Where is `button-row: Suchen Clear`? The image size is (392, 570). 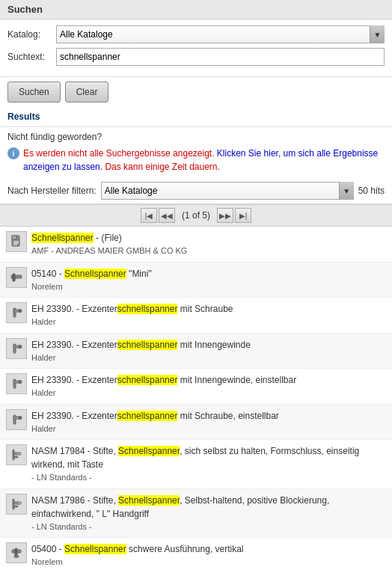
button-row: Suchen Clear is located at coordinates (196, 93).